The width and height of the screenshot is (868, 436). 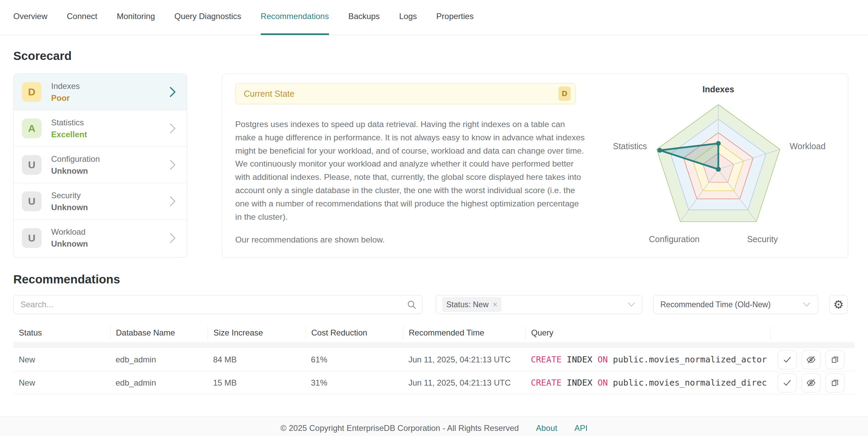 What do you see at coordinates (159, 383) in the screenshot?
I see `cell-database: edb_admin` at bounding box center [159, 383].